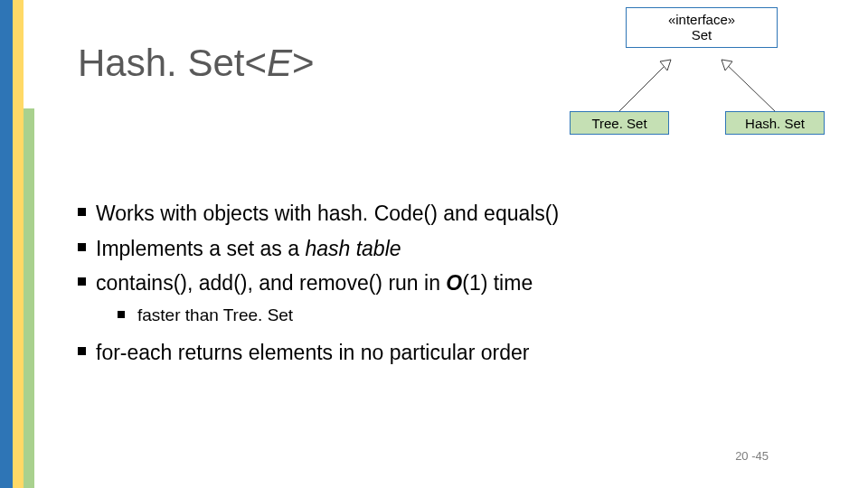  What do you see at coordinates (459, 298) in the screenshot?
I see `bullet-item: contains(), add(), and remove() run in O…` at bounding box center [459, 298].